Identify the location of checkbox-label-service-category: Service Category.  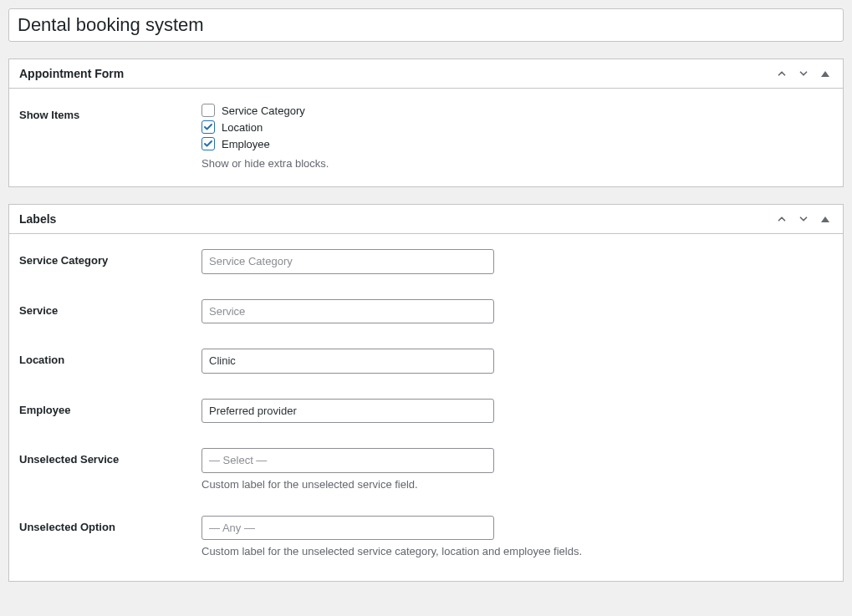
(263, 110).